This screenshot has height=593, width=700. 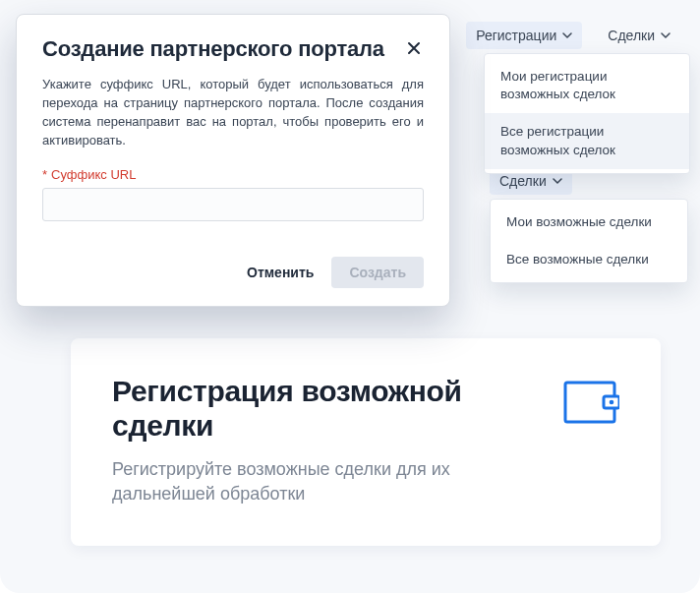 I want to click on url-suffix-label: * Суффикс URL, so click(x=233, y=175).